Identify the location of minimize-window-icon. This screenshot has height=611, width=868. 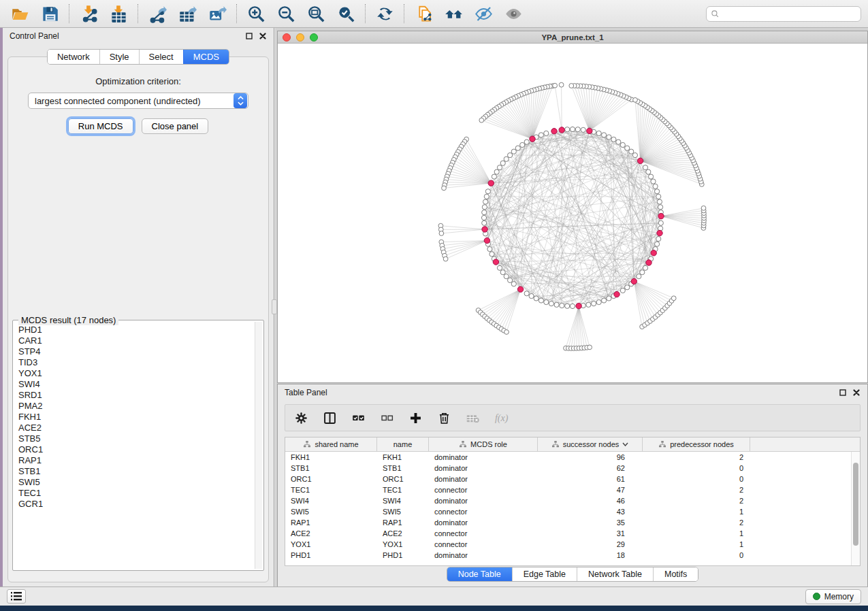
(300, 37).